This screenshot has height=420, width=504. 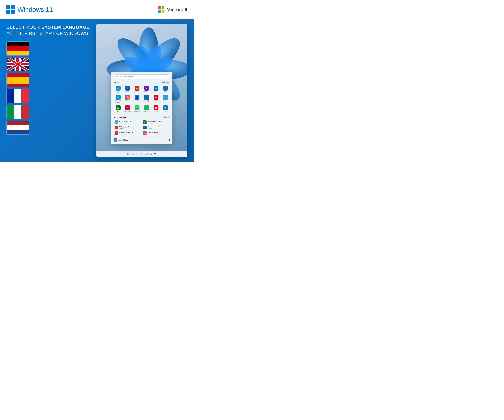 I want to click on header: Windows 11 Microsoft, so click(x=97, y=10).